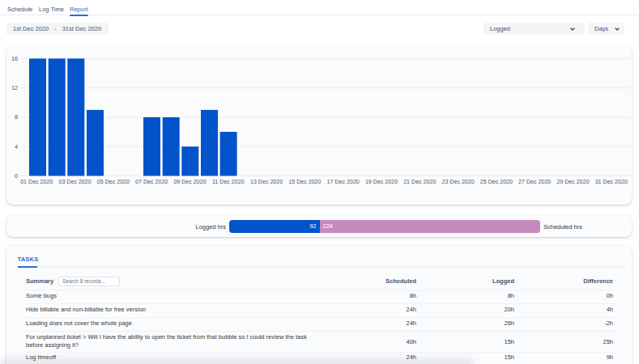 The width and height of the screenshot is (639, 364). I want to click on svg-text: 29 Dec 2020, so click(573, 182).